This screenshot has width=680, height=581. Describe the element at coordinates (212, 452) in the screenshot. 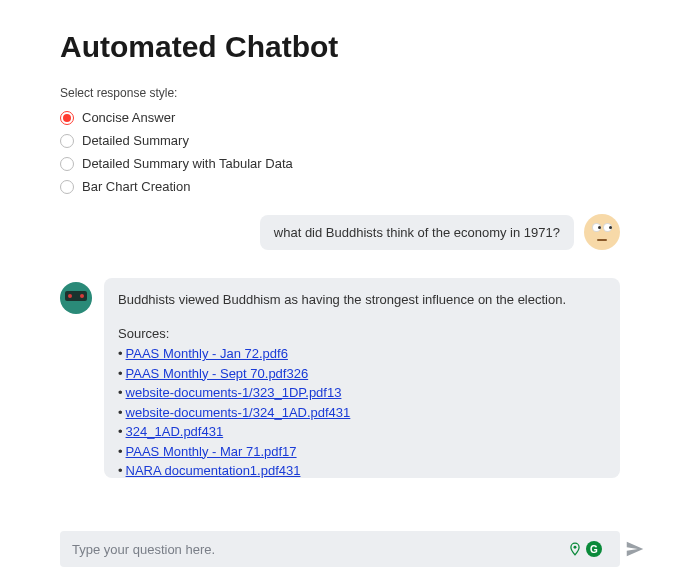

I see `source-link: PAAS Monthly - Mar 71.pdf17` at that location.